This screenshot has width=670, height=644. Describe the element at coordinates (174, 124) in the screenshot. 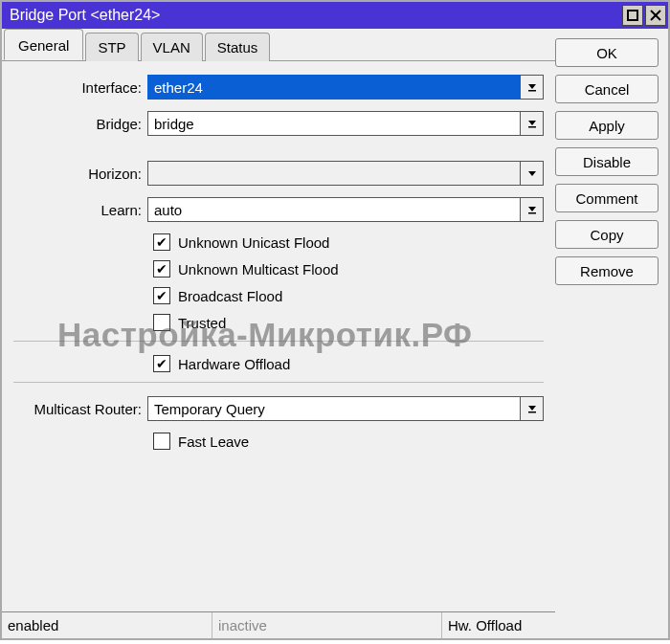

I see `bridge-value: bridge` at that location.